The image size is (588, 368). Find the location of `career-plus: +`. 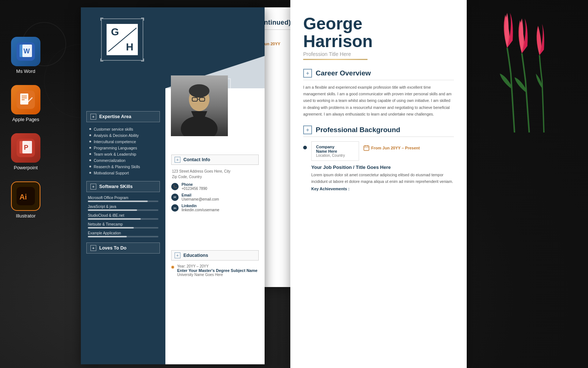

career-plus: + is located at coordinates (308, 73).